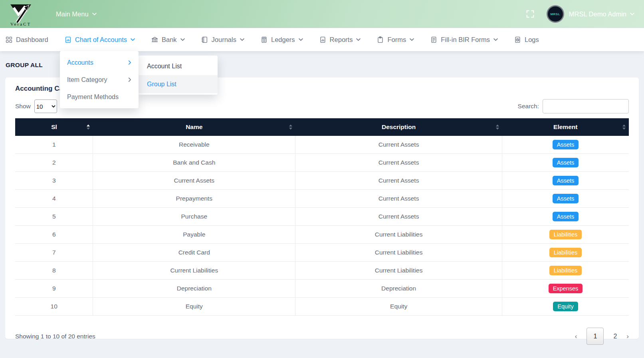  What do you see at coordinates (283, 40) in the screenshot?
I see `nav-item-label: Ledgers` at bounding box center [283, 40].